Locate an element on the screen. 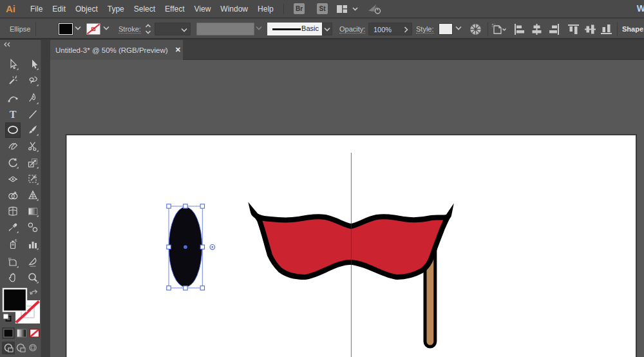  tool-zoom is located at coordinates (33, 278).